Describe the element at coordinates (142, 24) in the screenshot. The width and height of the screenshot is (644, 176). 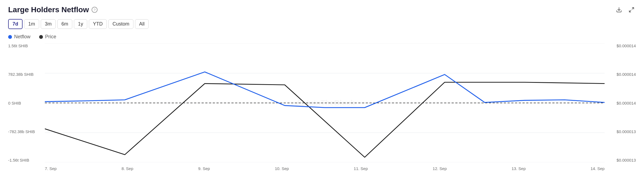
I see `filter-btn-all: All` at that location.